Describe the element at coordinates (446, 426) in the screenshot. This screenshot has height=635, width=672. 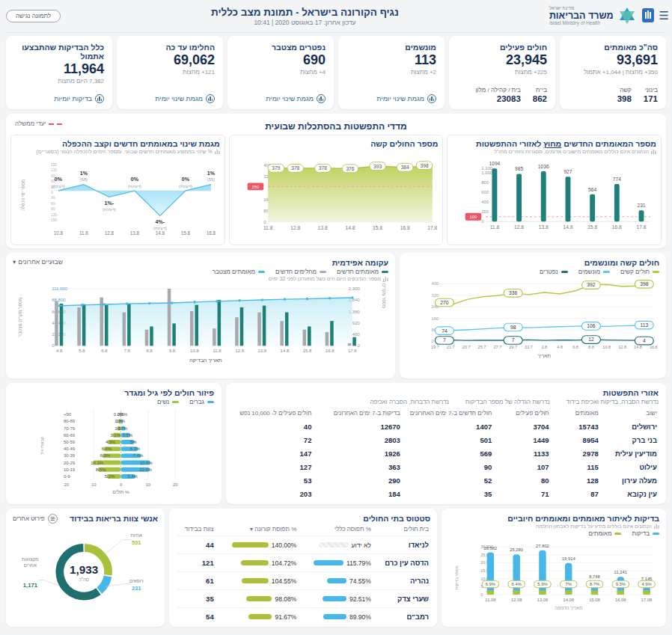
I see `spread-table-row: ירושלים15743370414071267040` at that location.